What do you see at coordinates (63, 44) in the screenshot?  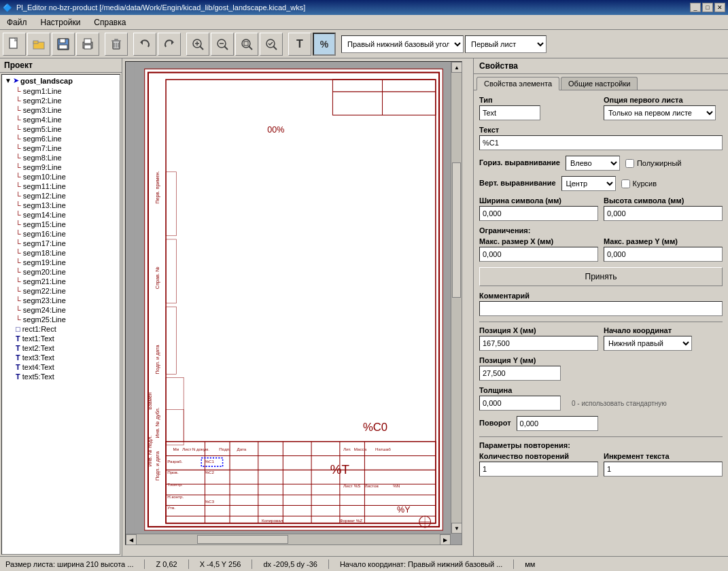 I see `save-button` at bounding box center [63, 44].